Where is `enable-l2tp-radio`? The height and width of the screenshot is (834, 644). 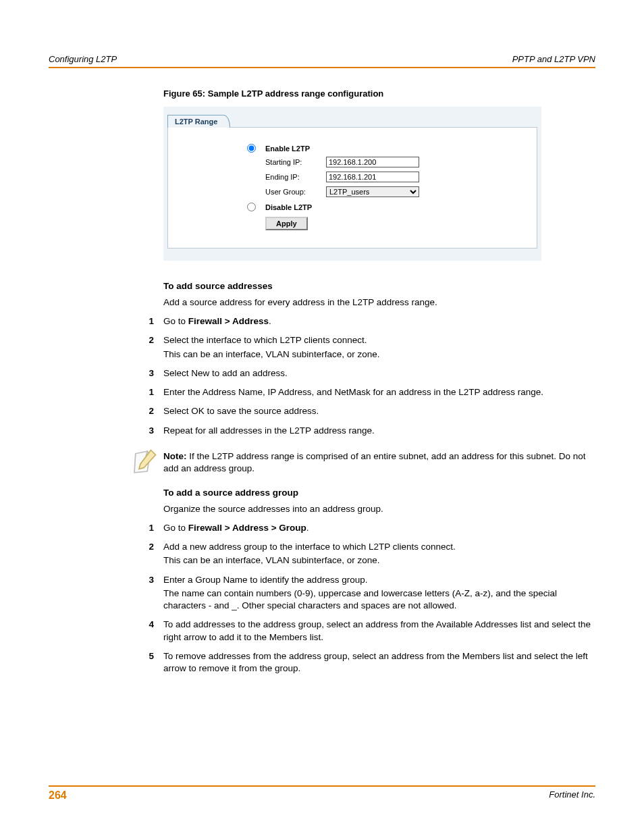 enable-l2tp-radio is located at coordinates (251, 149).